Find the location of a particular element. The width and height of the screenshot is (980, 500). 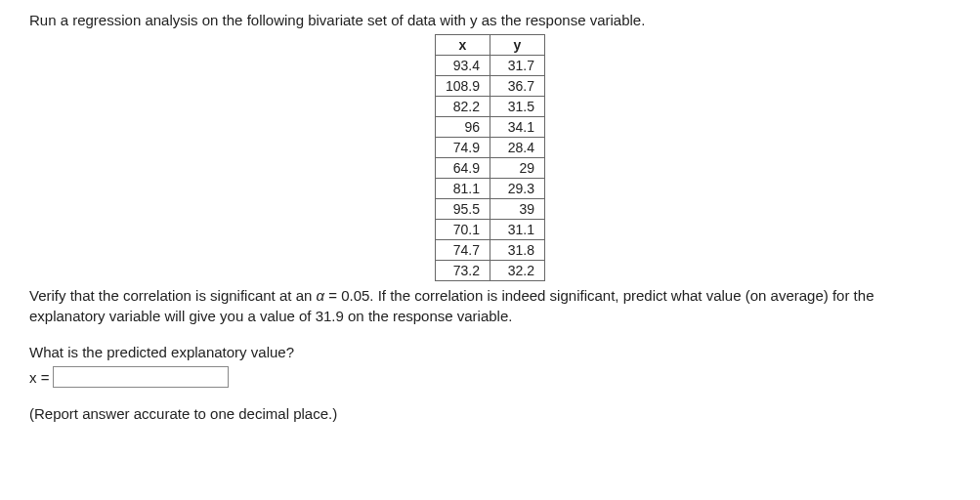

cell-x: 93.4 is located at coordinates (462, 66).